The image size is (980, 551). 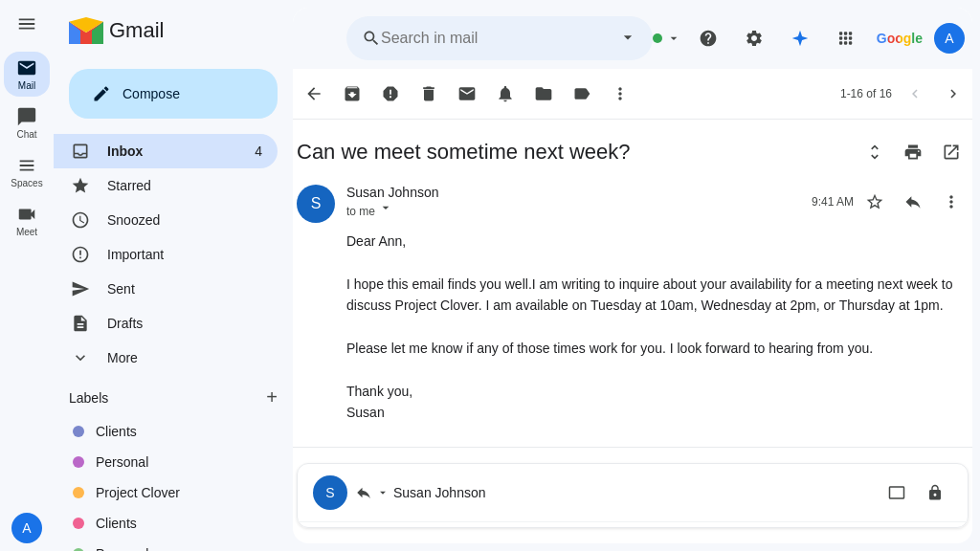 I want to click on nav-item-important: Important, so click(x=166, y=254).